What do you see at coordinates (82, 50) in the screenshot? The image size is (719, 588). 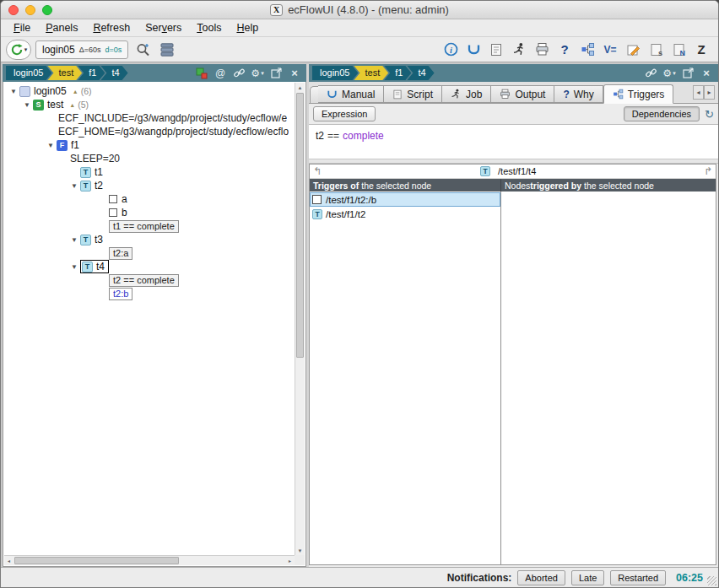 I see `server-refresh-info-button: login05 Δ=60s d=0s` at bounding box center [82, 50].